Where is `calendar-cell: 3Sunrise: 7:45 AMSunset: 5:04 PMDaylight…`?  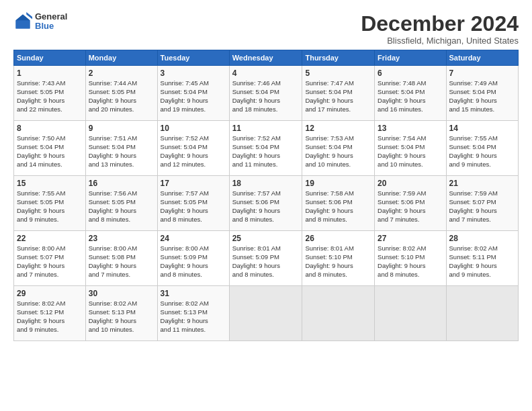
calendar-cell: 3Sunrise: 7:45 AMSunset: 5:04 PMDaylight… is located at coordinates (193, 93).